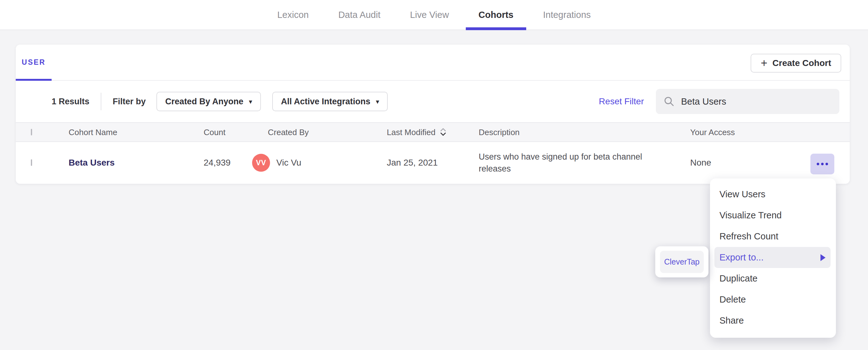 This screenshot has width=868, height=350. Describe the element at coordinates (433, 63) in the screenshot. I see `cohort-type-tabstrip: USER + Create Cohort` at that location.